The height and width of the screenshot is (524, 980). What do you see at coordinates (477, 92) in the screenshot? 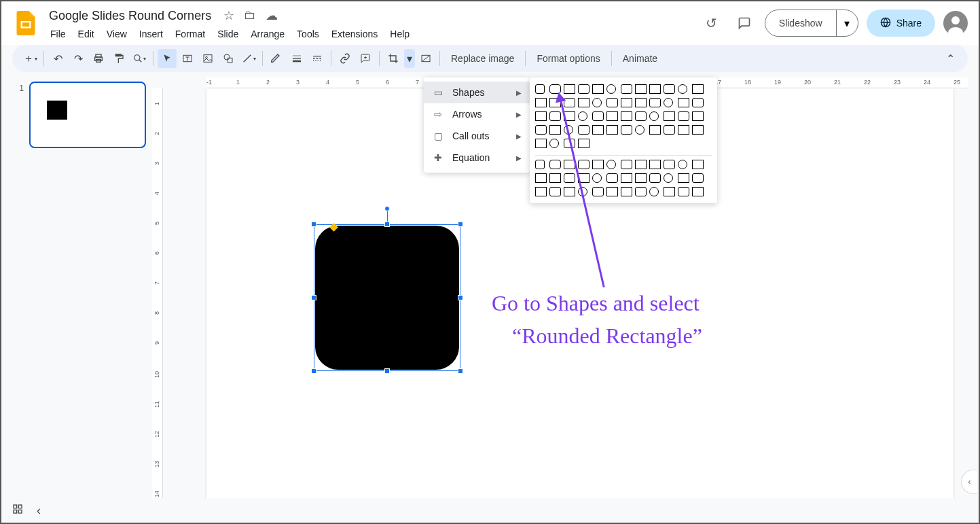
I see `submenu-shapes: ▭ Shapes ▶` at bounding box center [477, 92].